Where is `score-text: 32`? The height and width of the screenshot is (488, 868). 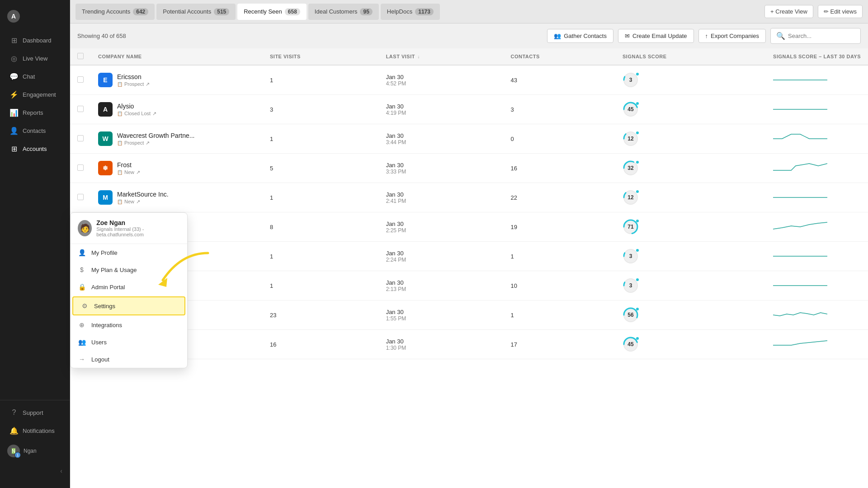
score-text: 32 is located at coordinates (630, 168).